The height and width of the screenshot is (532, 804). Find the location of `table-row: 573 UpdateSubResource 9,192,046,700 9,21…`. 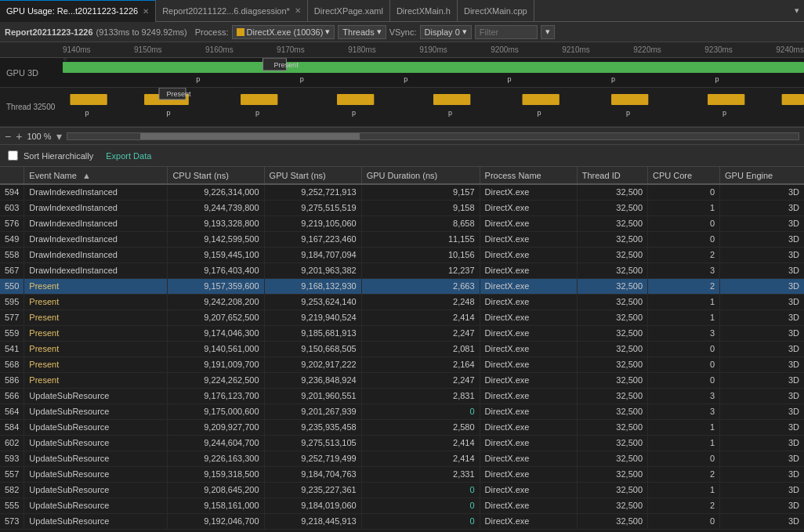

table-row: 573 UpdateSubResource 9,192,046,700 9,21… is located at coordinates (402, 521).